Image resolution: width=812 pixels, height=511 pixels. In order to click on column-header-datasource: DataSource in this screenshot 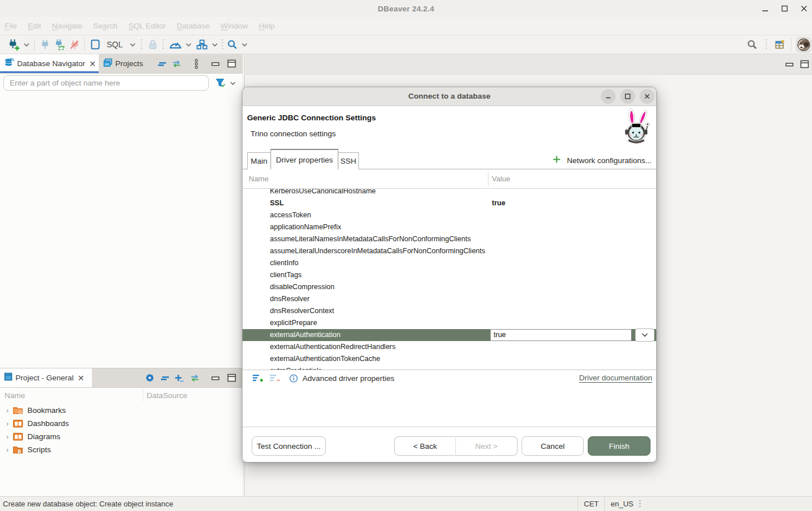, I will do `click(167, 395)`.